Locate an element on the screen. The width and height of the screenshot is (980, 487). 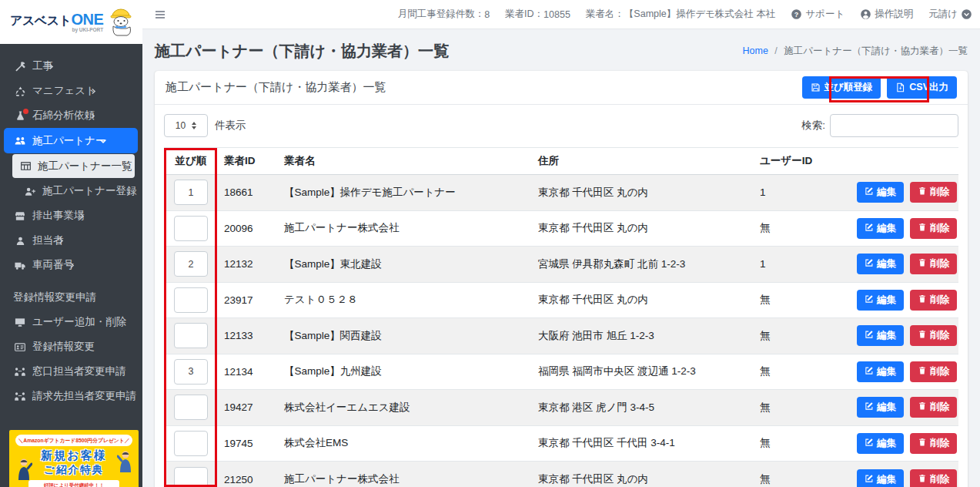
sidebar-item-label: 施工パートナー一覧 is located at coordinates (85, 166).